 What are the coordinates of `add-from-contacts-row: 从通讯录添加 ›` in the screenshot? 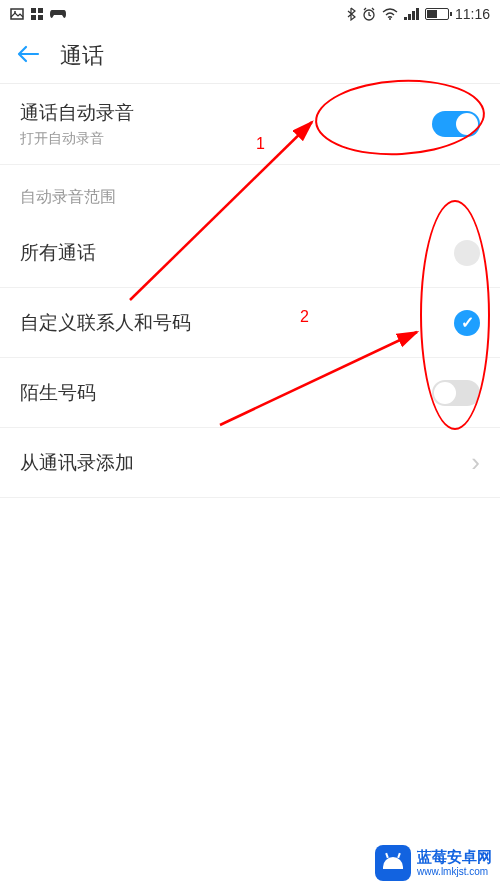 It's located at (250, 463).